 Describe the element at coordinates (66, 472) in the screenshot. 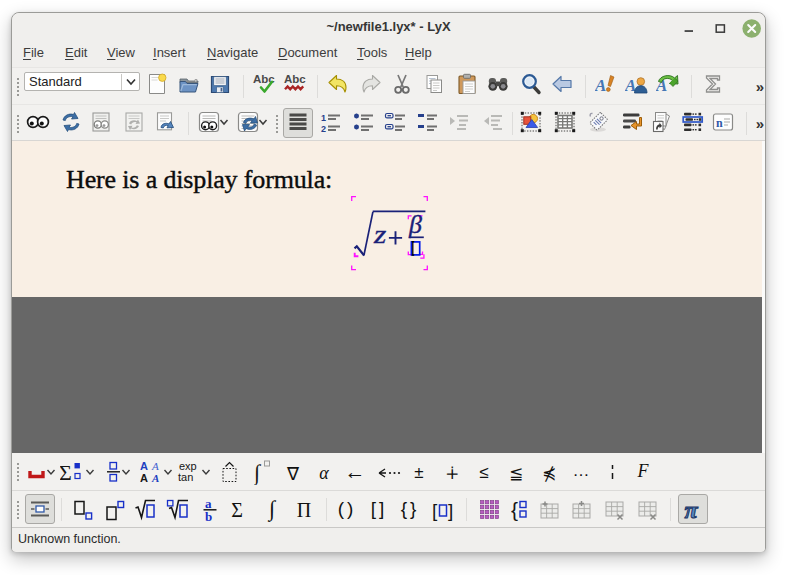

I see `svg-text: Σ` at that location.